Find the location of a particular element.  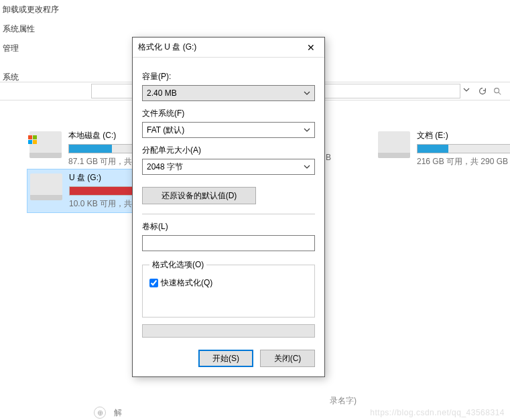

drive-item-e: 文档 (E:) 216 GB 可用，共 290 GB is located at coordinates (442, 149).